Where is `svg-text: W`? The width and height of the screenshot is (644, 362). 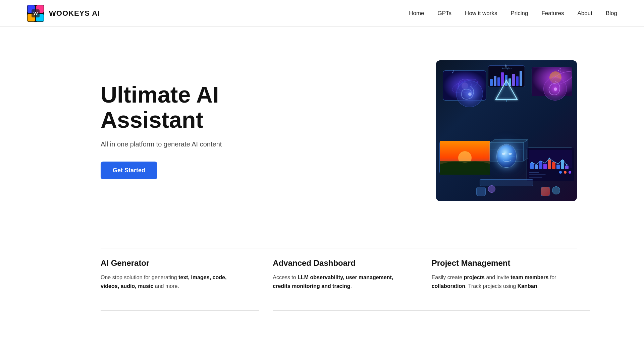 svg-text: W is located at coordinates (36, 13).